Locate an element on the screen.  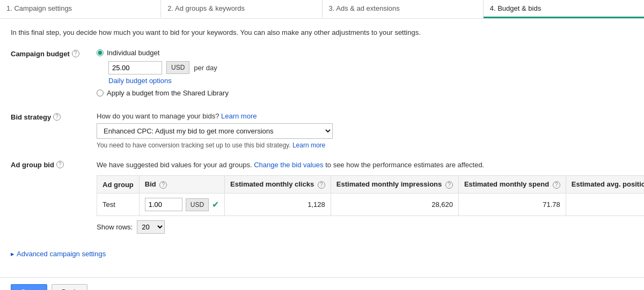
bid-input-cell: USD ✔ is located at coordinates (182, 205).